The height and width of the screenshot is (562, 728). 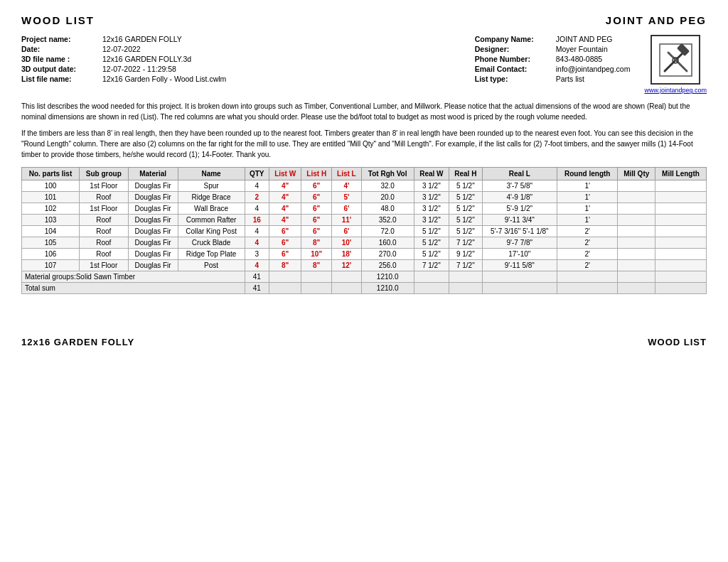 What do you see at coordinates (211, 266) in the screenshot?
I see `table-cell: Post` at bounding box center [211, 266].